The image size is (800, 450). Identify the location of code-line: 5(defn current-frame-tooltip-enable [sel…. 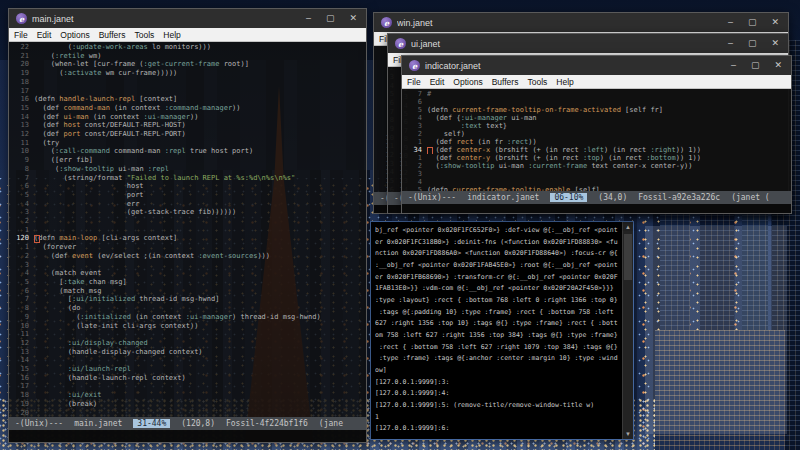
(596, 188).